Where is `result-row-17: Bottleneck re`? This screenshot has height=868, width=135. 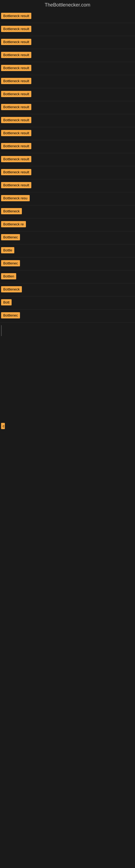 result-row-17: Bottleneck re is located at coordinates (68, 225).